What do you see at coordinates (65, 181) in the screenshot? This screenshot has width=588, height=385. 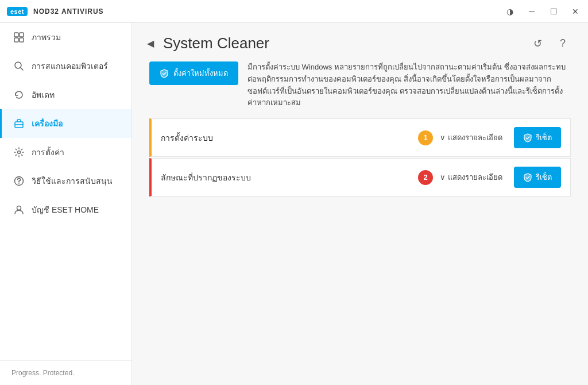 I see `sidebar-item-help: วิธีใช้และการสนับสนุน` at bounding box center [65, 181].